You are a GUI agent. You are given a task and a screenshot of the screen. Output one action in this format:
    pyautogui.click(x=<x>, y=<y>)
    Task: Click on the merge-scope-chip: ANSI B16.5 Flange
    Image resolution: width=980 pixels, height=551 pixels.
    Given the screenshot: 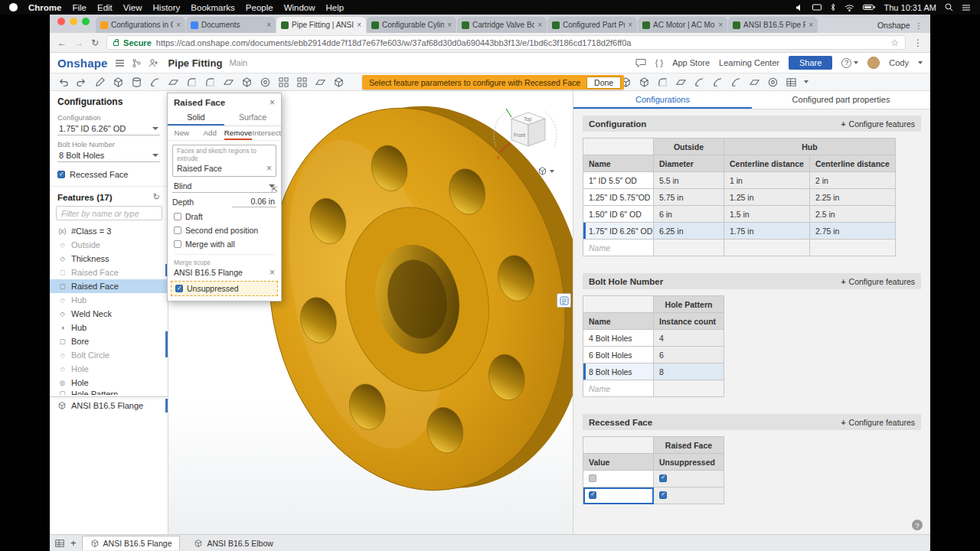 What is the action you would take?
    pyautogui.click(x=224, y=272)
    